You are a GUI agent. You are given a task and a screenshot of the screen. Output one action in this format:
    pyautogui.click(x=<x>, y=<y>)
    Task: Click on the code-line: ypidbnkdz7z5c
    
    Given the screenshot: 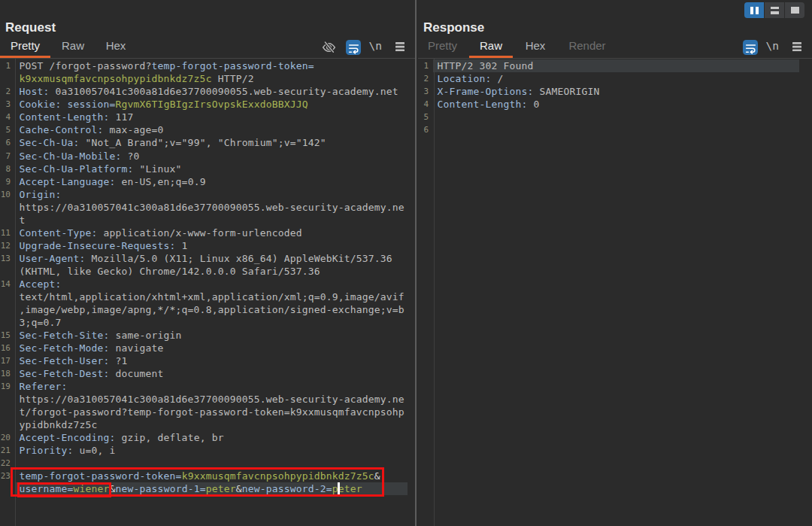 What is the action you would take?
    pyautogui.click(x=211, y=424)
    